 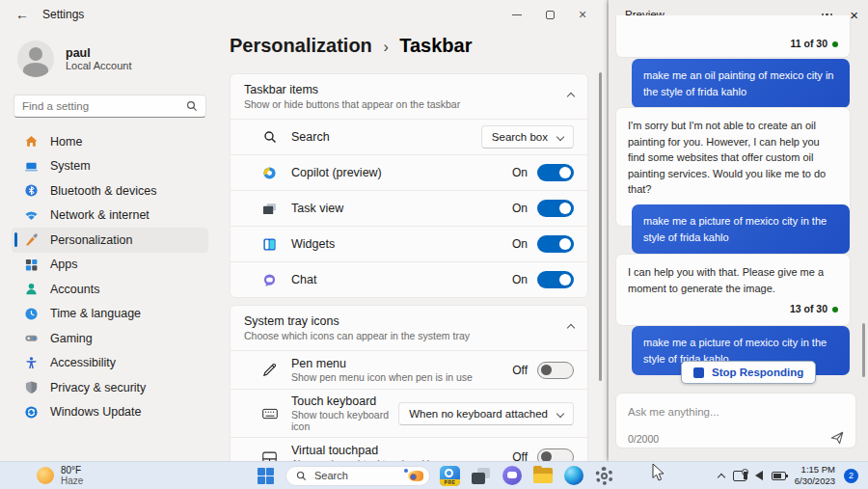 What do you see at coordinates (110, 364) in the screenshot?
I see `sidebar-item-accessibility: Accessibility` at bounding box center [110, 364].